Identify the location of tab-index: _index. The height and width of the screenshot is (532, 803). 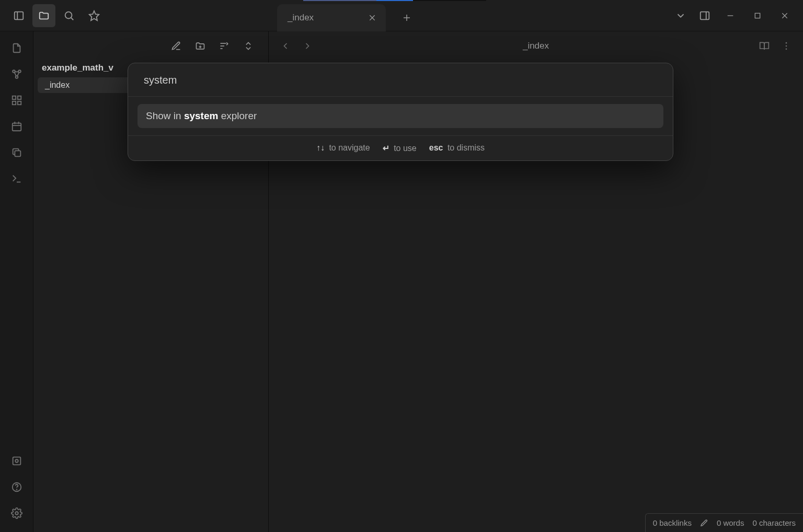
(331, 18).